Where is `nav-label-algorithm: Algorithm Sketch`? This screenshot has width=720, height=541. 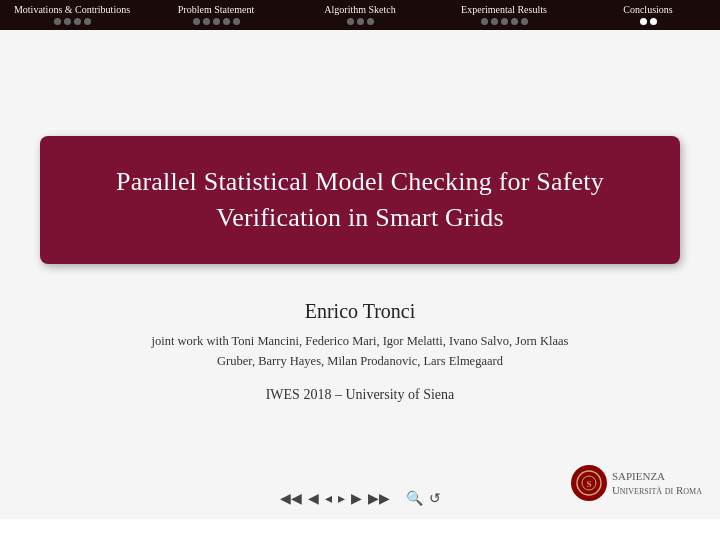
nav-label-algorithm: Algorithm Sketch is located at coordinates (360, 10).